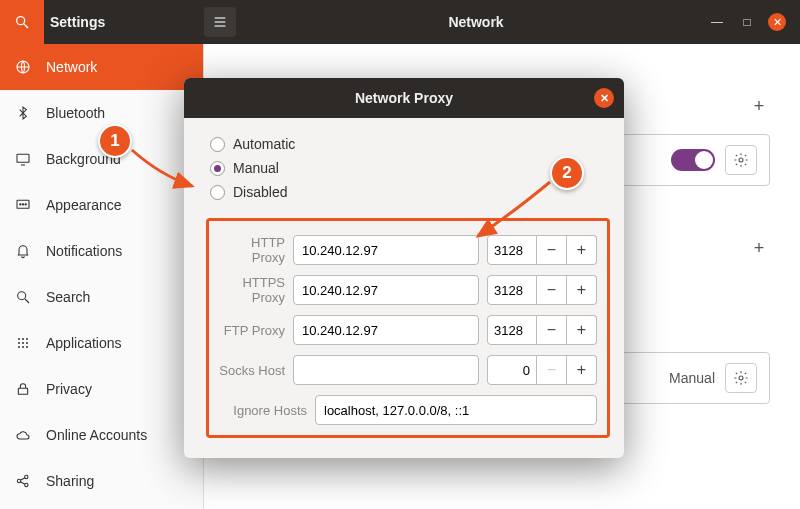 The image size is (800, 509). I want to click on dialog-title-text: Network Proxy, so click(404, 98).